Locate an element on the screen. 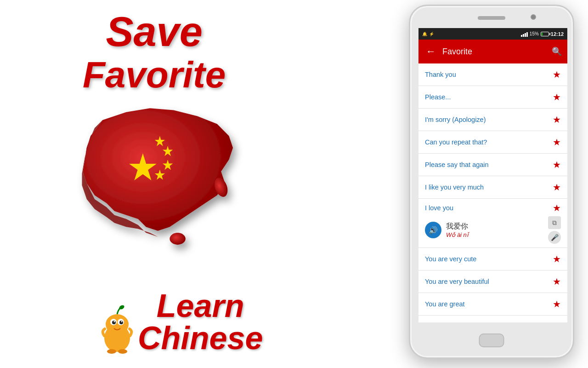 The image size is (588, 368). phrase-text: Please... is located at coordinates (487, 97).